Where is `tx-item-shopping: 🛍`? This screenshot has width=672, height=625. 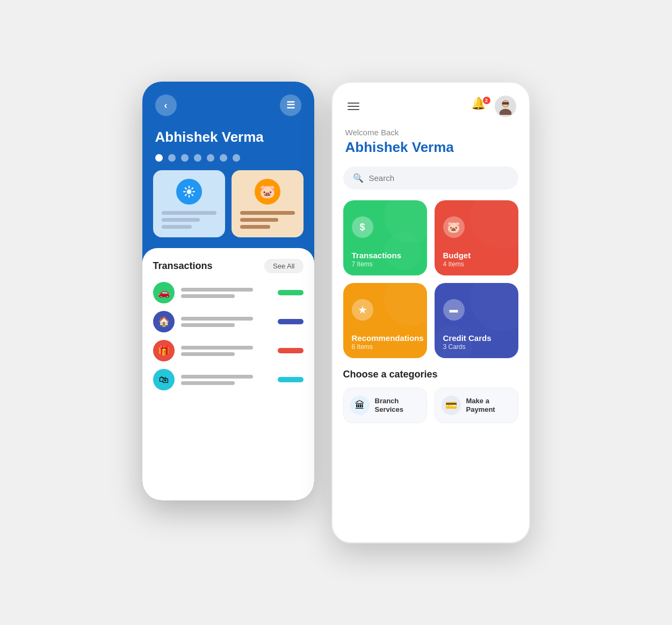 tx-item-shopping: 🛍 is located at coordinates (228, 380).